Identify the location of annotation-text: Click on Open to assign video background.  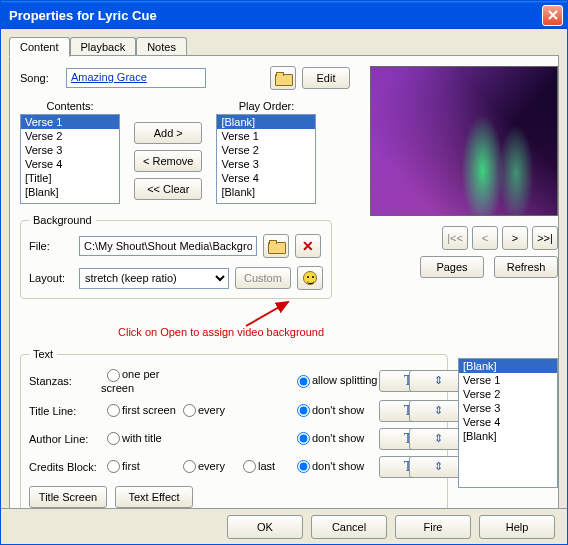
(221, 332).